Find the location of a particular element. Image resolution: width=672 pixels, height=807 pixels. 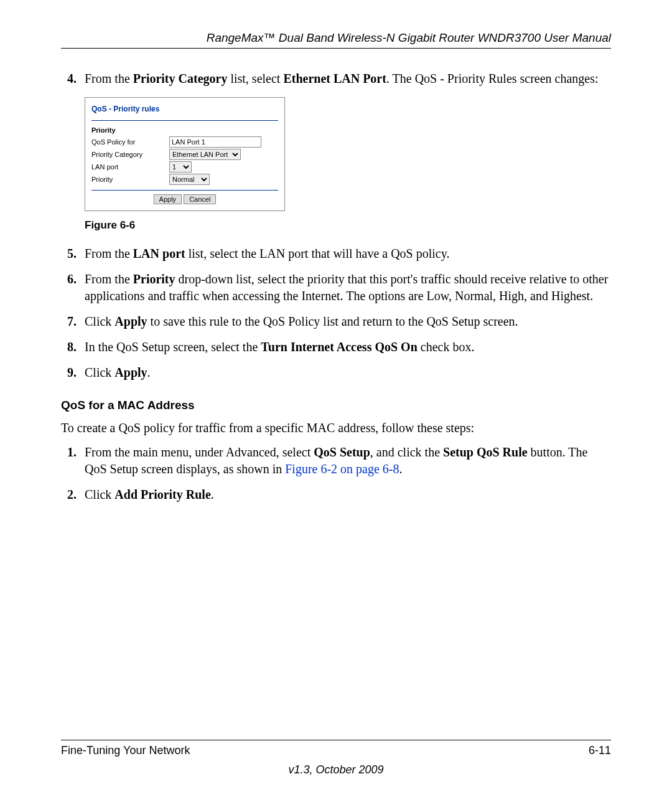

step-8: In the QoS Setup screen, select the Turn… is located at coordinates (345, 347).